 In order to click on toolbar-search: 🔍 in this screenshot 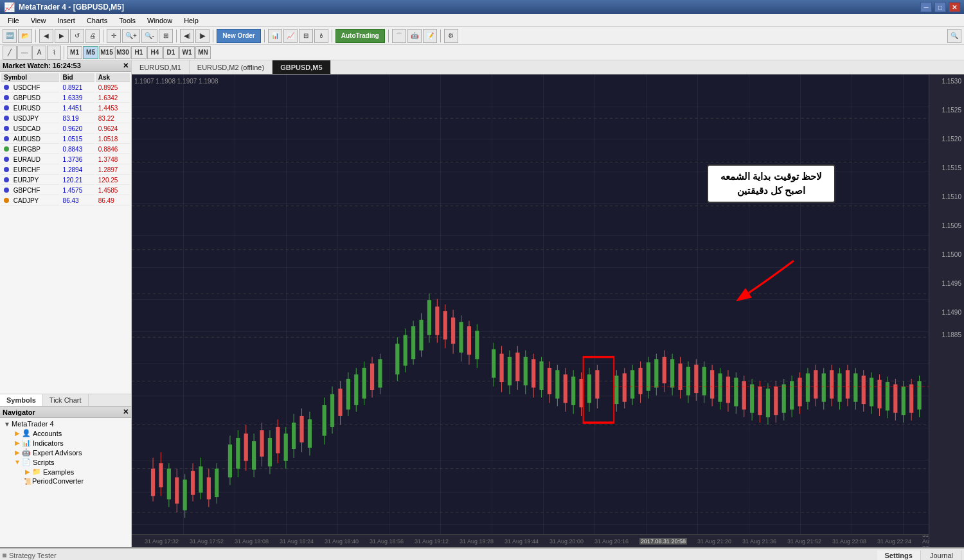, I will do `click(954, 36)`.